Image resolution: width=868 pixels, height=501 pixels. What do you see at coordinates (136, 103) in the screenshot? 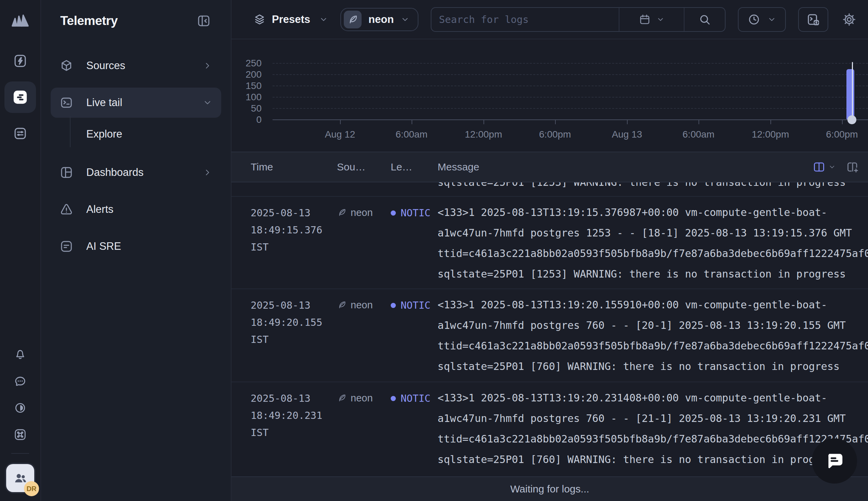
I see `sidebar-item-live-tail: Live tail` at bounding box center [136, 103].